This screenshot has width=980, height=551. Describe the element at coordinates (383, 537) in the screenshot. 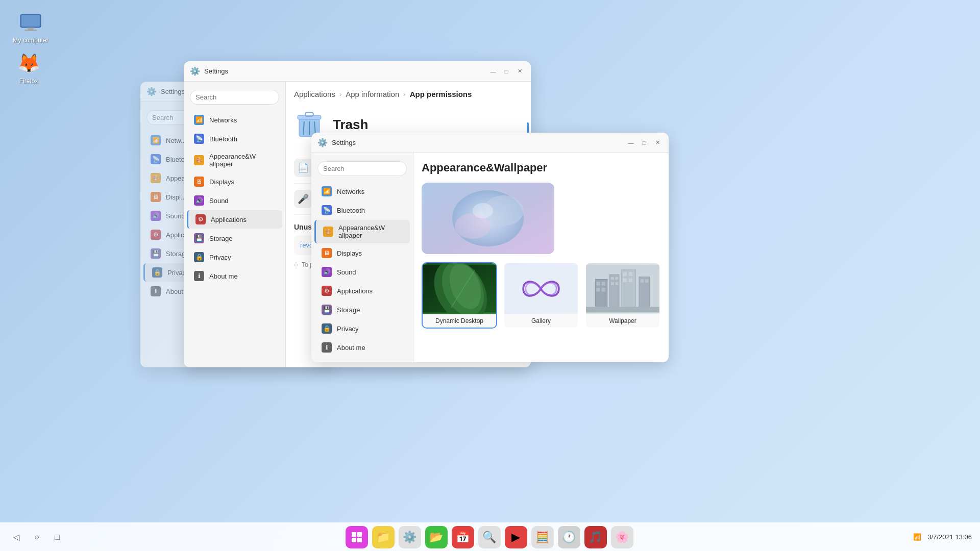

I see `taskbar-app-files: 📁` at that location.